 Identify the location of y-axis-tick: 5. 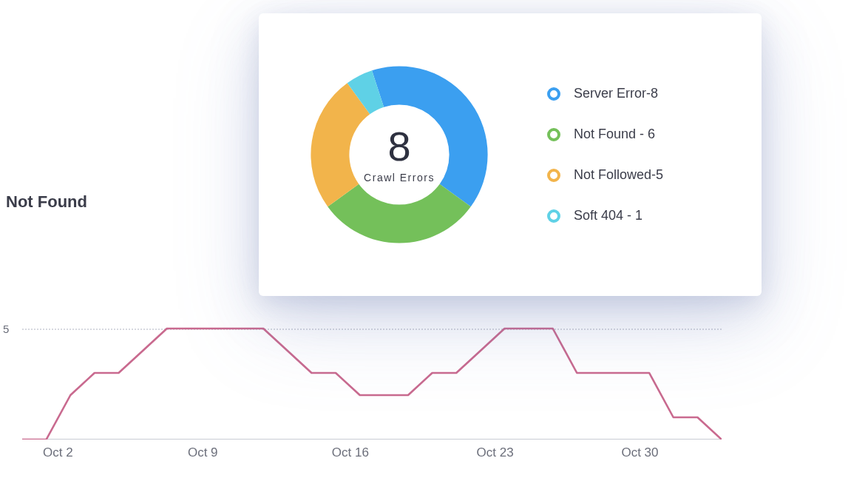
(6, 329).